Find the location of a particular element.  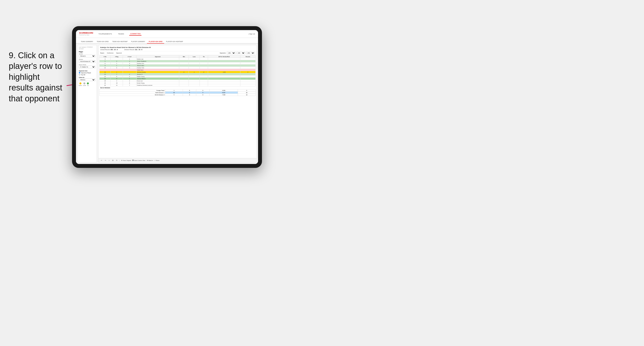

out-of-div-row: Foreign Team1004.5002 is located at coordinates (178, 90).